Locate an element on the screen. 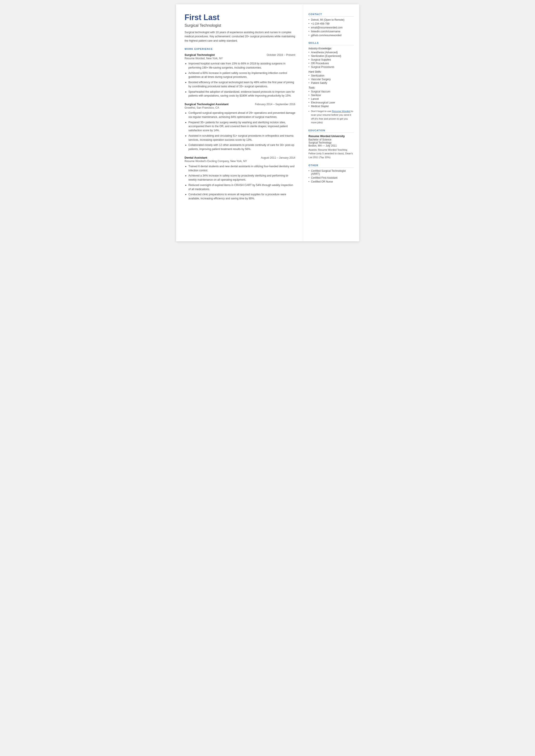 This screenshot has width=535, height=756. skill-industry-2: Sterilization (Experienced) is located at coordinates (331, 56).